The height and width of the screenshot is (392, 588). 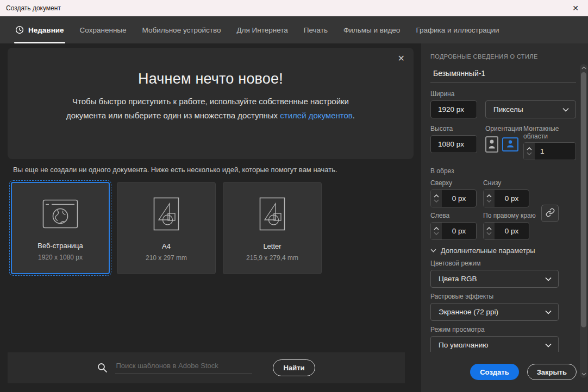 I want to click on bleed-top-input: 0 px, so click(x=459, y=199).